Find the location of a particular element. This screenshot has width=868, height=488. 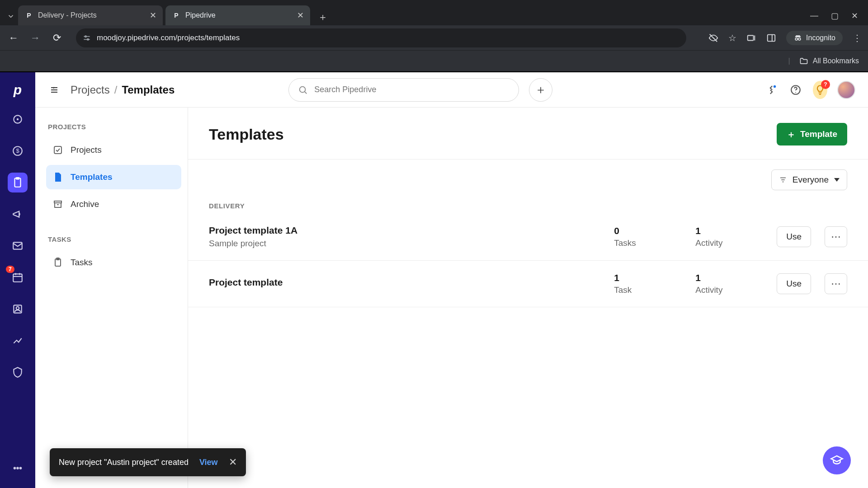

sidebar-section-label: PROJECTS is located at coordinates (115, 127).